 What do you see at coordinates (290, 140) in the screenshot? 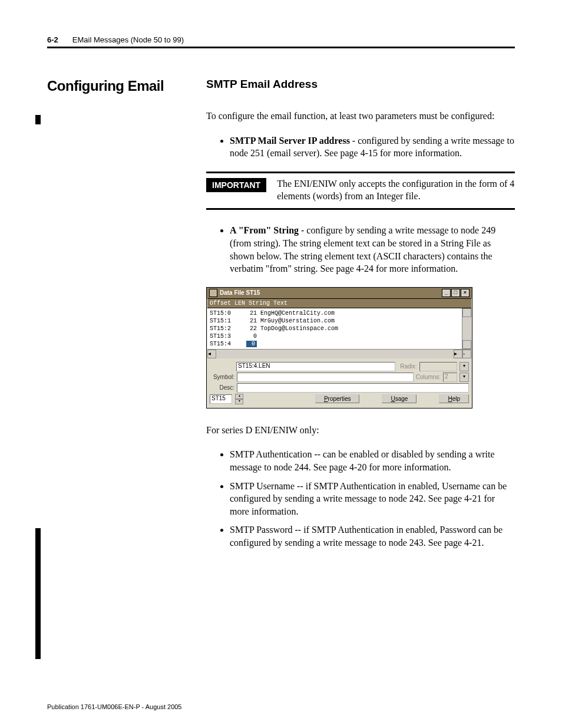
I see `bullet-smtp-bold: SMTP Mail Server IP address` at bounding box center [290, 140].